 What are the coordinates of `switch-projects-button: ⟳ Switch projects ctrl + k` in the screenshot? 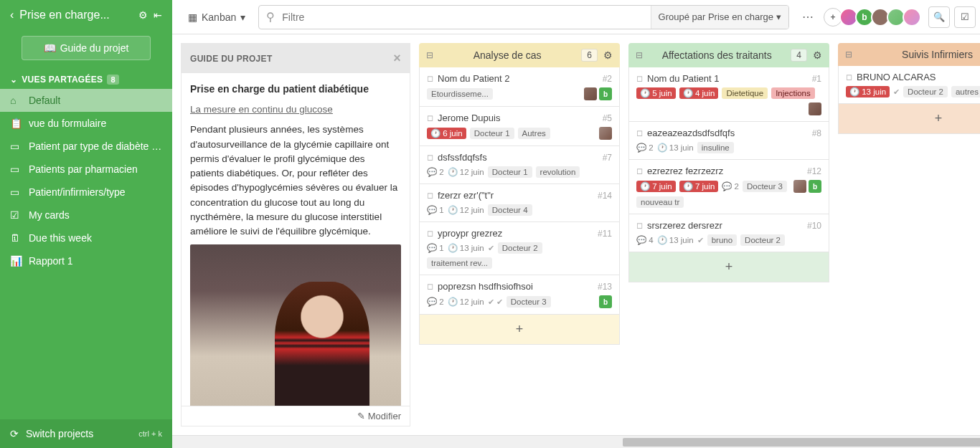 It's located at (86, 434).